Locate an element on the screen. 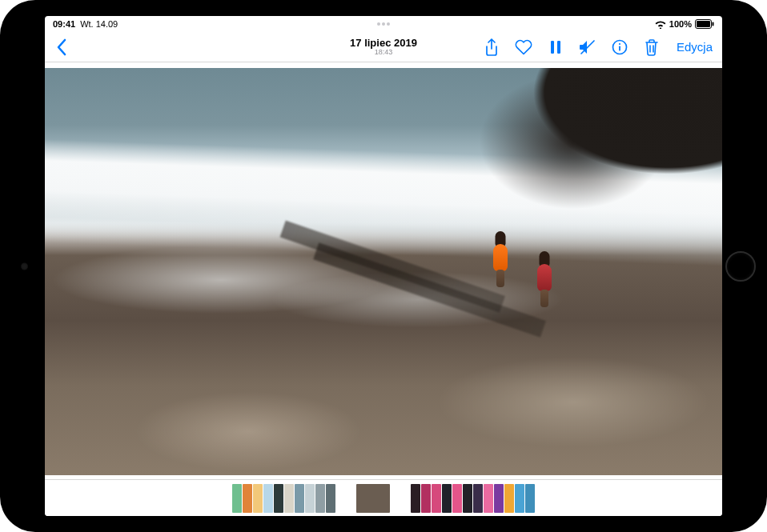  delete-button is located at coordinates (652, 47).